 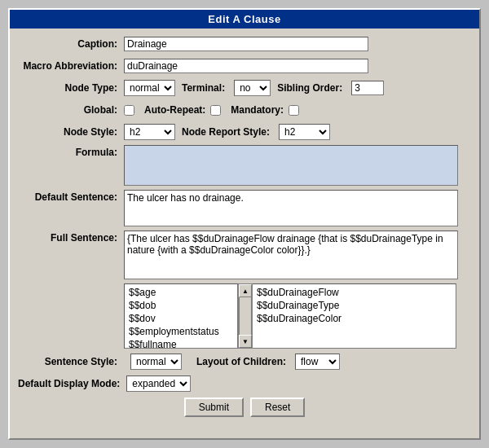 What do you see at coordinates (244, 44) in the screenshot?
I see `caption-row: Caption:` at bounding box center [244, 44].